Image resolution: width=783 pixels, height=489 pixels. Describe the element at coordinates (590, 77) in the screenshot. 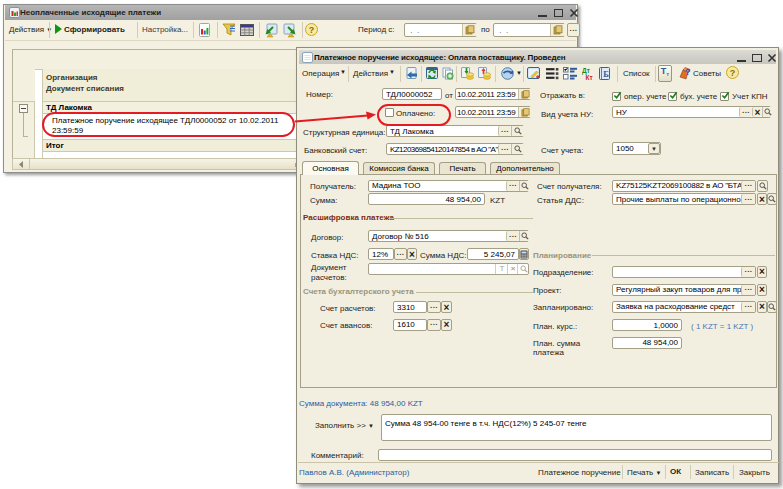

I see `svg-text: Кт` at that location.